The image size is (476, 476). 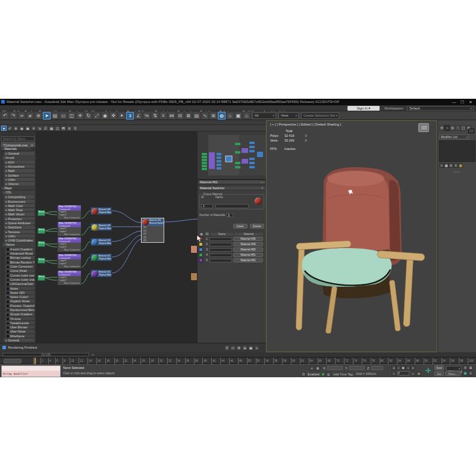 What do you see at coordinates (20, 280) in the screenshot?
I see `browser-item: Curves (color gradient)` at bounding box center [20, 280].